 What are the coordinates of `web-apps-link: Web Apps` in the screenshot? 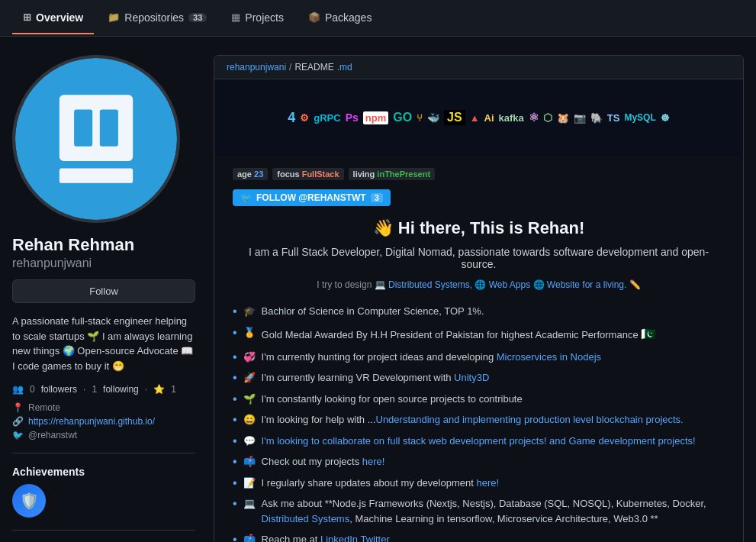 It's located at (510, 285).